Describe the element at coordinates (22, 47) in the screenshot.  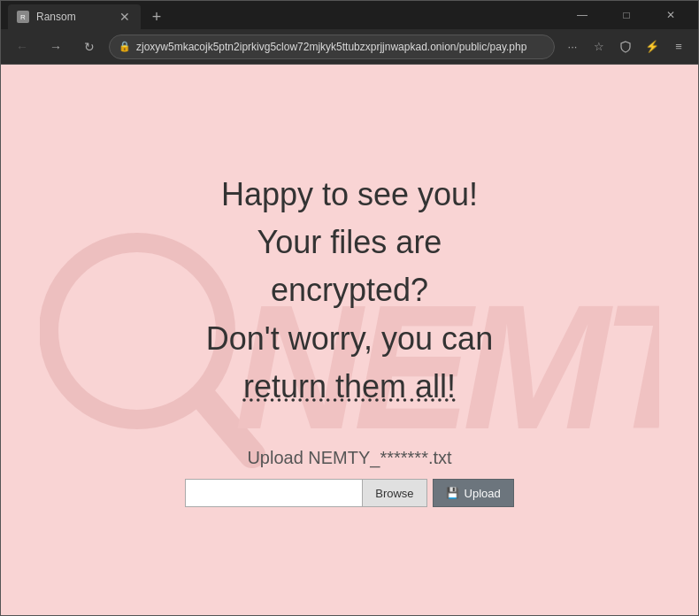
I see `back-button: ←` at that location.